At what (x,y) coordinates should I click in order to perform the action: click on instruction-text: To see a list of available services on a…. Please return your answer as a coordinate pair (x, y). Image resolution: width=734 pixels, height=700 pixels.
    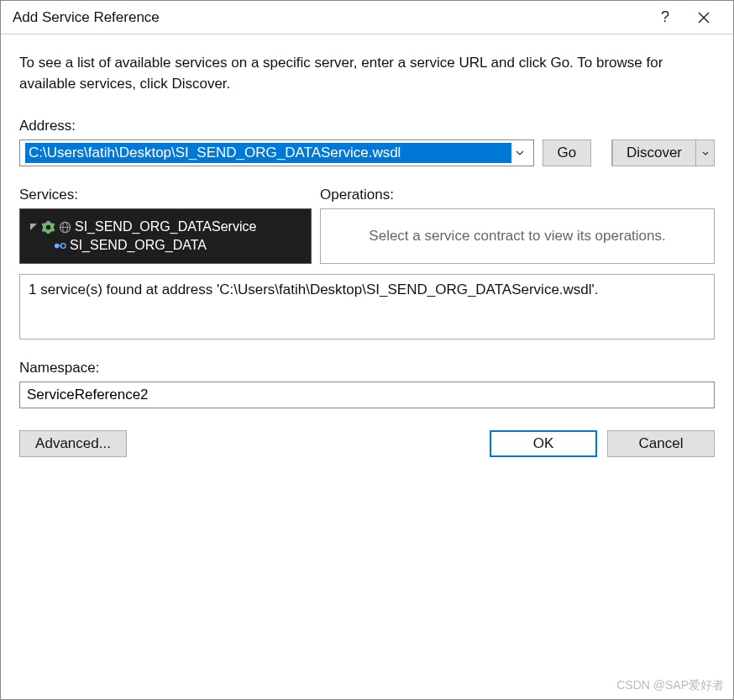
    Looking at the image, I should click on (367, 74).